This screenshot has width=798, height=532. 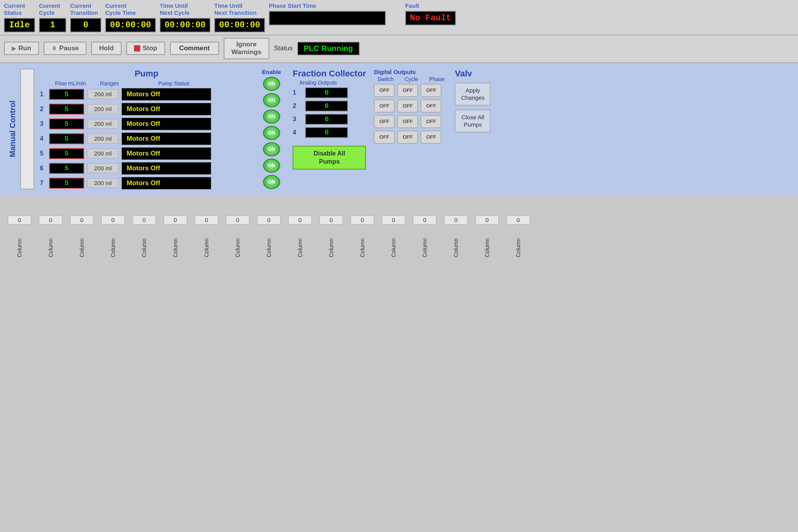 I want to click on bottom-label-7: Column, so click(x=207, y=242).